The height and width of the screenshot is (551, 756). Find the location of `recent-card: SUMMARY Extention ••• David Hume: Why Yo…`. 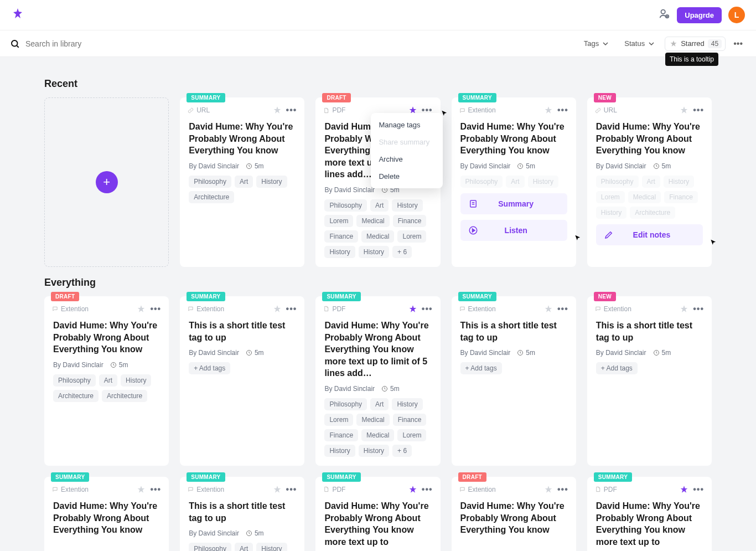

recent-card: SUMMARY Extention ••• David Hume: Why Yo… is located at coordinates (514, 182).